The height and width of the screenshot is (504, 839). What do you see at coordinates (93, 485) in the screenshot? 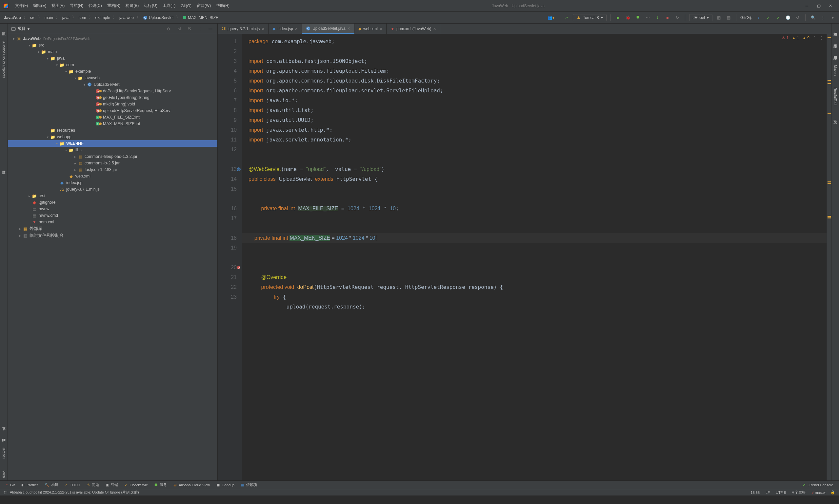
I see `bottom-problems: ⚠问题` at bounding box center [93, 485].